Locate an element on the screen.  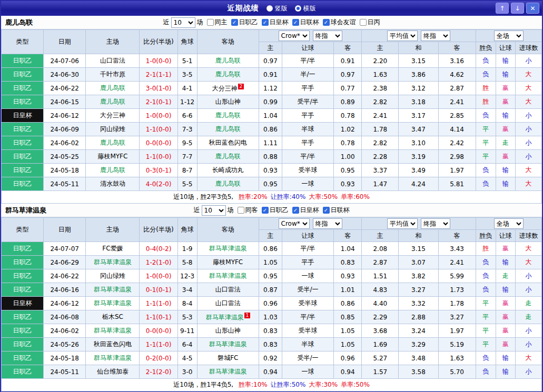
corners-cell: 7-3 is located at coordinates (187, 129).